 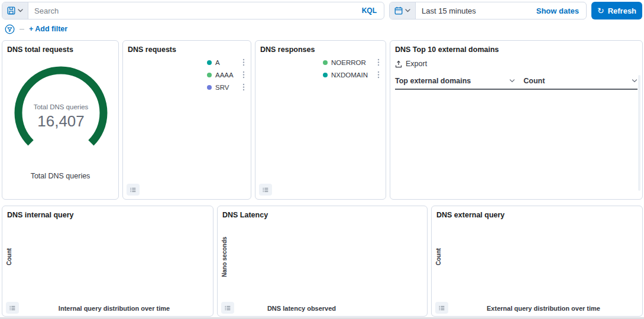 I want to click on gauge-value: 16,407, so click(x=61, y=121).